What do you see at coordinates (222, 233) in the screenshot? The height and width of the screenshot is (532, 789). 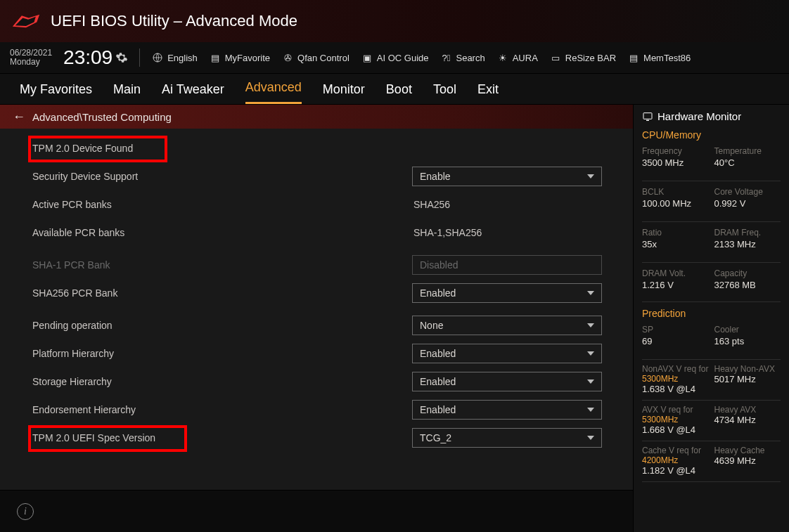 I see `setting-label: Available PCR banks` at bounding box center [222, 233].